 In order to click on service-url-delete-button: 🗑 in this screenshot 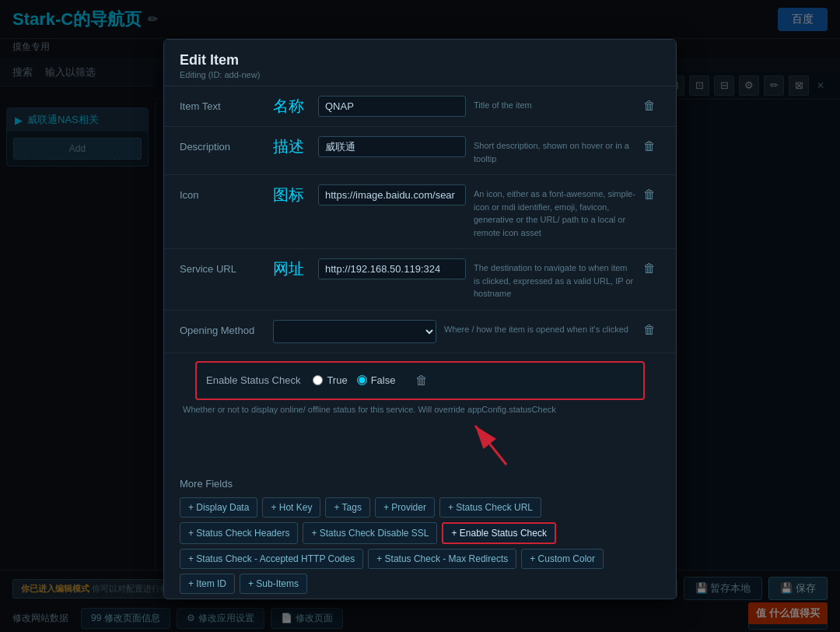, I will do `click(649, 269)`.